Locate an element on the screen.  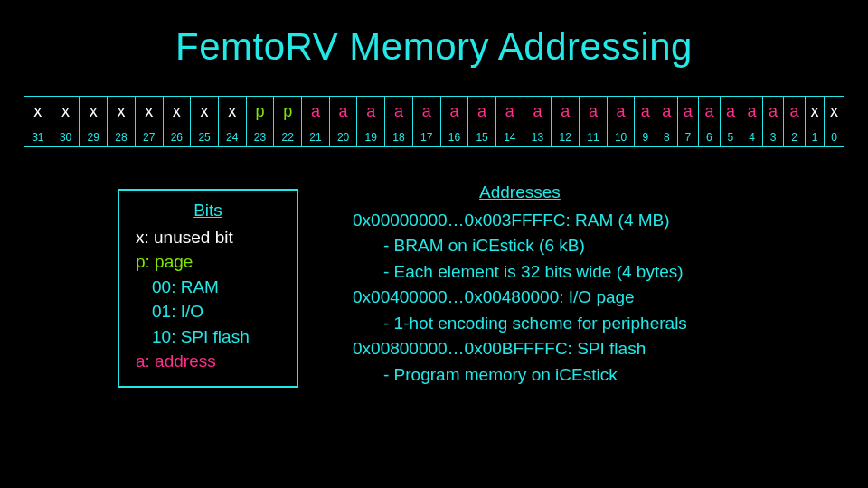
legend-p-01: 01: I/O is located at coordinates (208, 312).